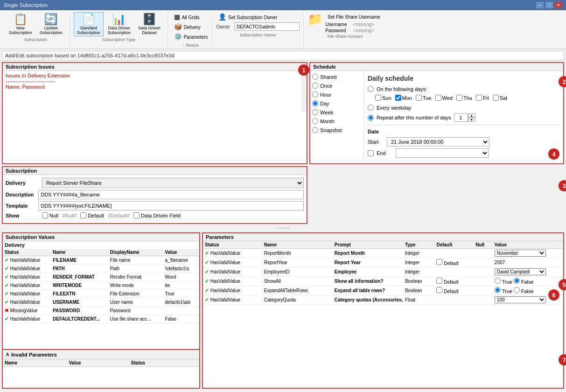  What do you see at coordinates (326, 86) in the screenshot?
I see `schedule-once-label: Once` at bounding box center [326, 86].